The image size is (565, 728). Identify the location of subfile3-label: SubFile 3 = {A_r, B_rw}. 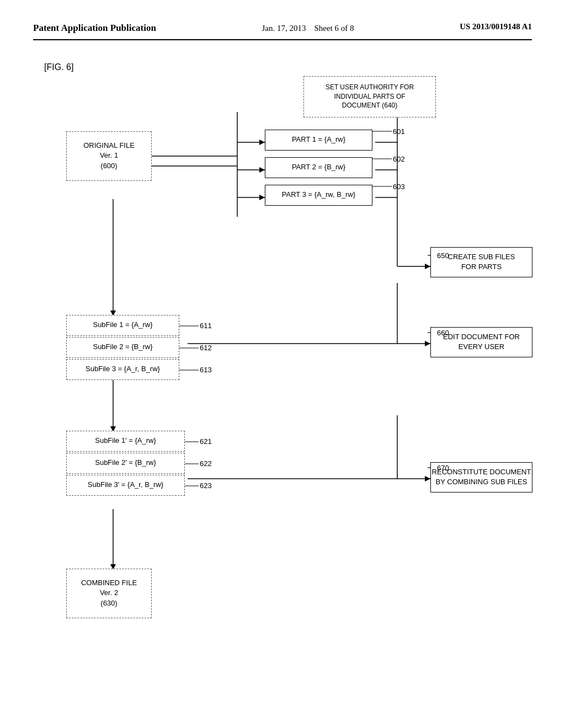
(122, 369).